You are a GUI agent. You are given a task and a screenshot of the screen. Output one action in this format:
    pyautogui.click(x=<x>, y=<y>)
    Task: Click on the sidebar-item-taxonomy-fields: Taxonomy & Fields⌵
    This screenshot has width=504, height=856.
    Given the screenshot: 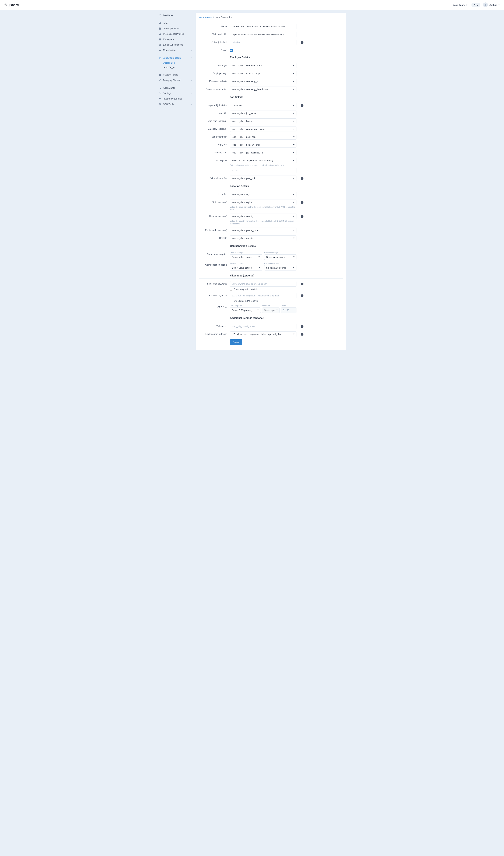 What is the action you would take?
    pyautogui.click(x=175, y=99)
    